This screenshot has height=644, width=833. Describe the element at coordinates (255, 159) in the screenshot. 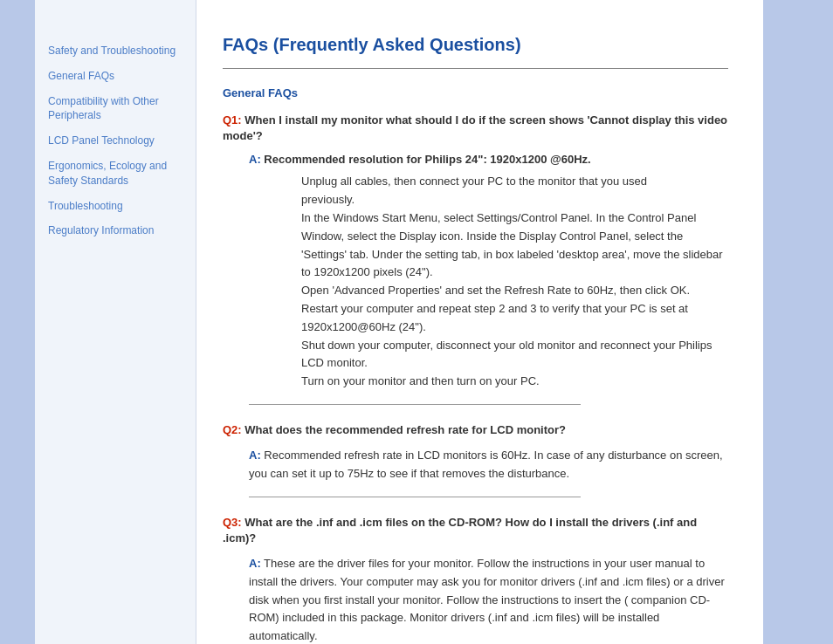

I see `a1-label: A:` at that location.